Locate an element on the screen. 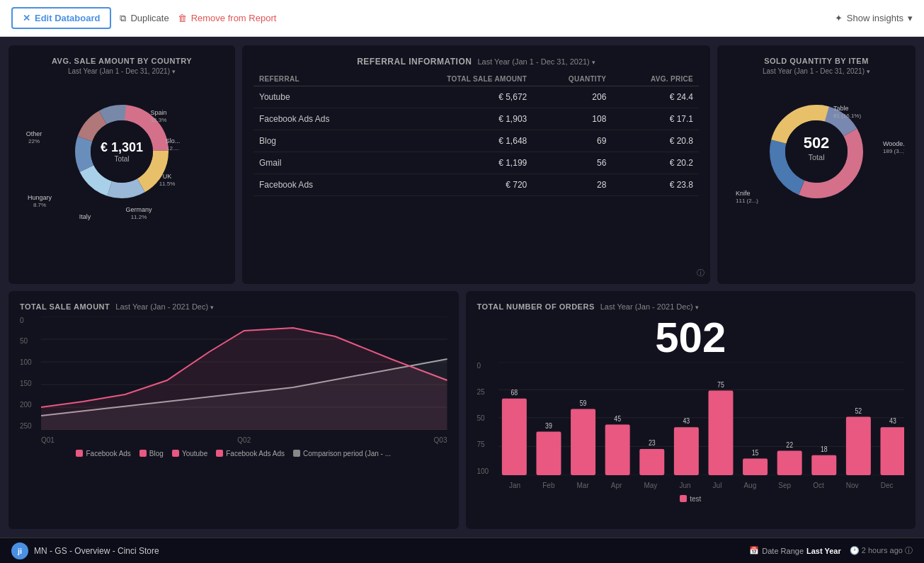 The image size is (924, 563). referral-header: REFERRAL INFORMATION Last Year (Jan 1 - … is located at coordinates (476, 62).